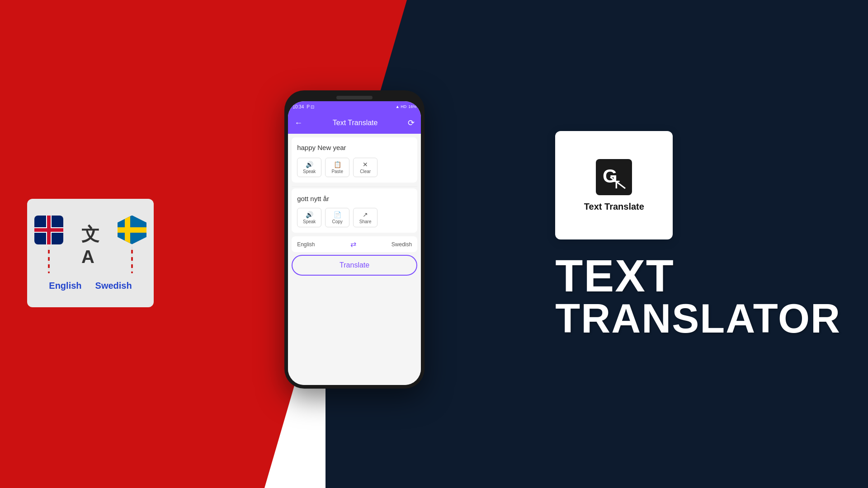 The image size is (868, 488). What do you see at coordinates (365, 172) in the screenshot?
I see `clear-label: Clear` at bounding box center [365, 172].